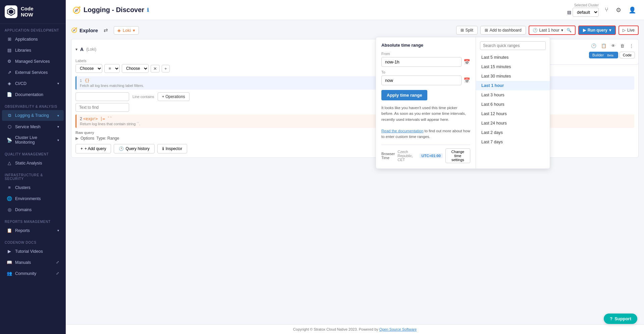 Image resolution: width=644 pixels, height=334 pixels. I want to click on chevron-down-icon-monitoring: ▾, so click(58, 140).